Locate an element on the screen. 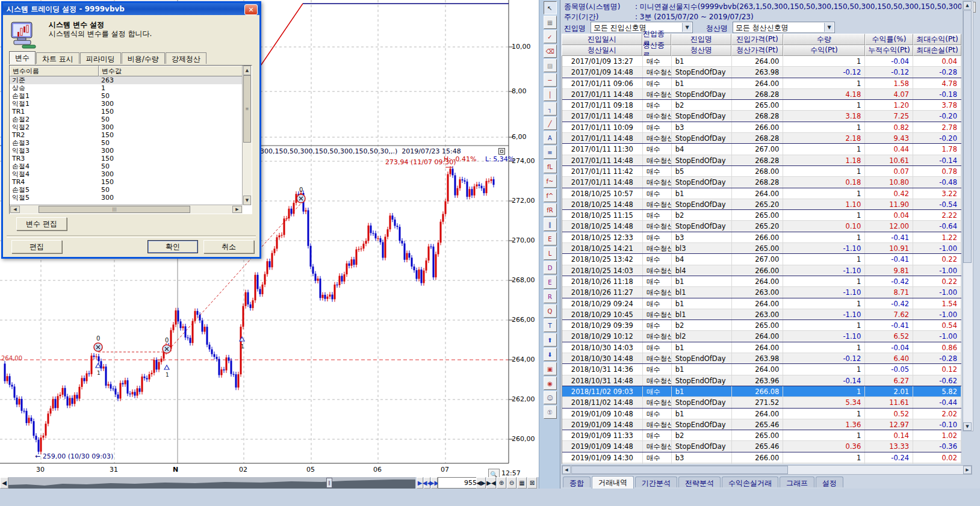 The image size is (980, 506). table-hscrollbar: ◀ ▶ is located at coordinates (767, 470).